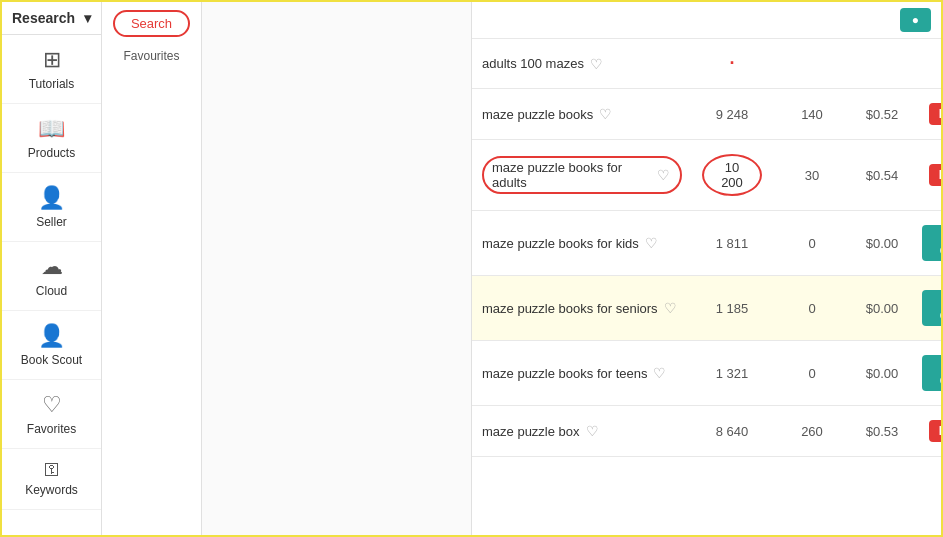 Image resolution: width=943 pixels, height=537 pixels. Describe the element at coordinates (582, 431) in the screenshot. I see `keyword-row: maze puzzle box ♡` at that location.